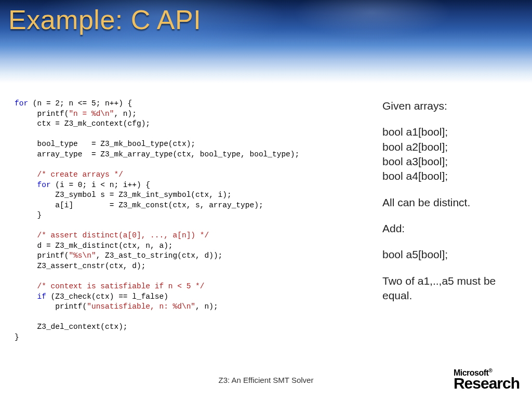  Describe the element at coordinates (450, 203) in the screenshot. I see `note-distinct: All can be distinct.` at that location.